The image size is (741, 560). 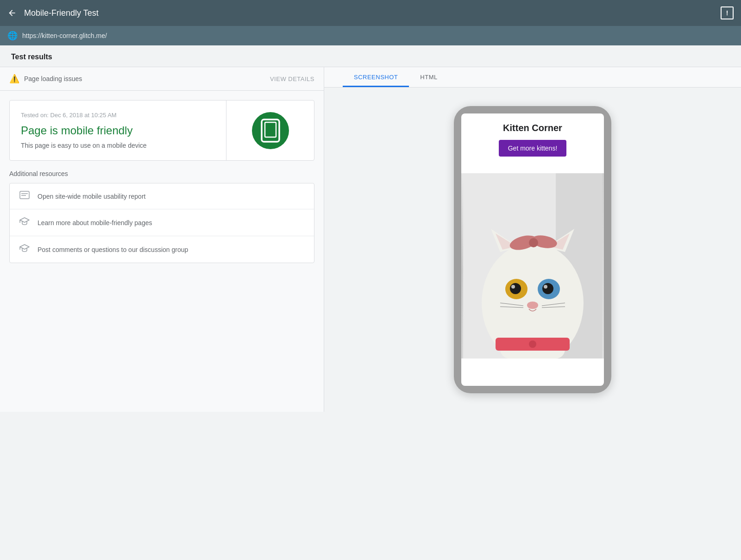 I want to click on cat-image, so click(x=533, y=266).